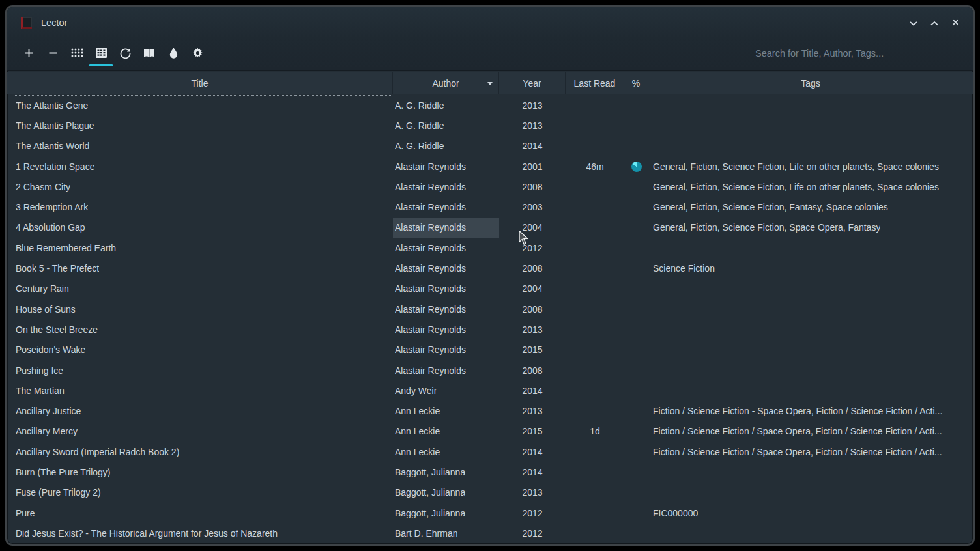 The width and height of the screenshot is (980, 551). Describe the element at coordinates (955, 23) in the screenshot. I see `close-button` at that location.